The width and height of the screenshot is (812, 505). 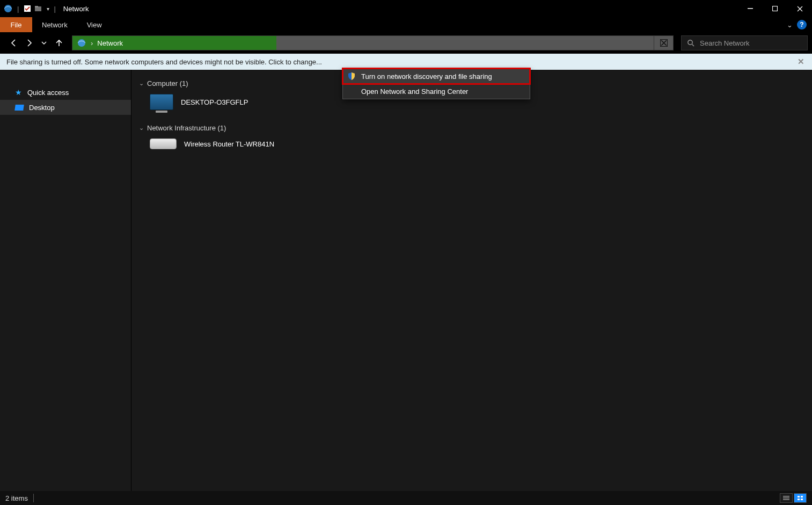 What do you see at coordinates (92, 43) in the screenshot?
I see `breadcrumb-sep: ›` at bounding box center [92, 43].